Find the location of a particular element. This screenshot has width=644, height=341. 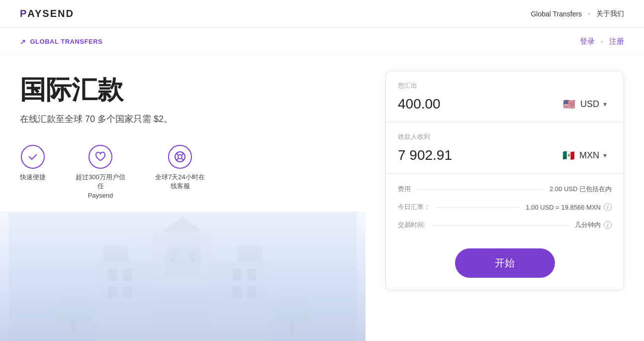

send-amount-input is located at coordinates (448, 104).